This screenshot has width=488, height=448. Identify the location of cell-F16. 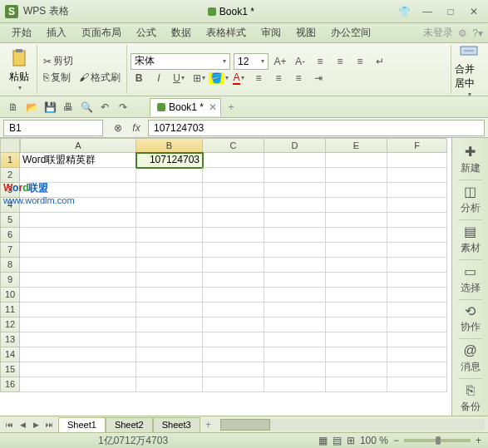
(417, 385).